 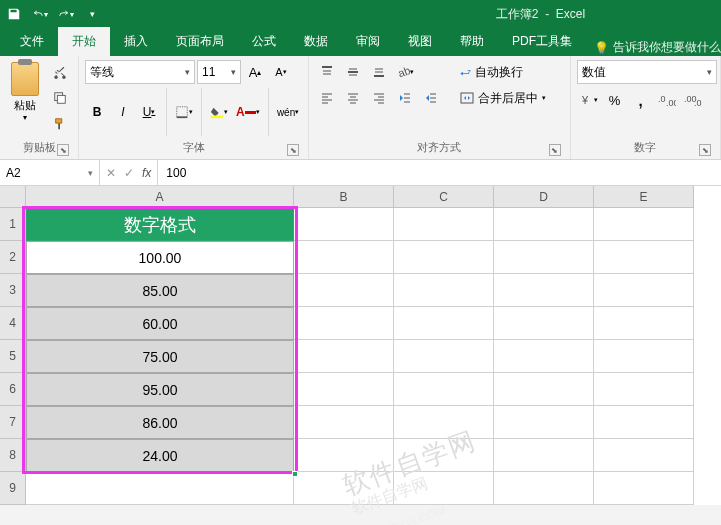 I want to click on tab-view: 视图, so click(x=420, y=42).